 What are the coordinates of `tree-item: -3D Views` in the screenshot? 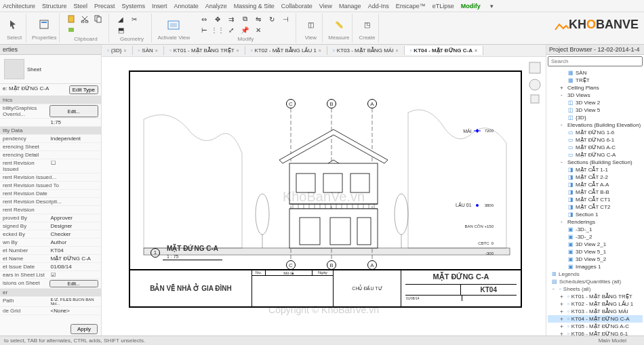 It's located at (595, 95).